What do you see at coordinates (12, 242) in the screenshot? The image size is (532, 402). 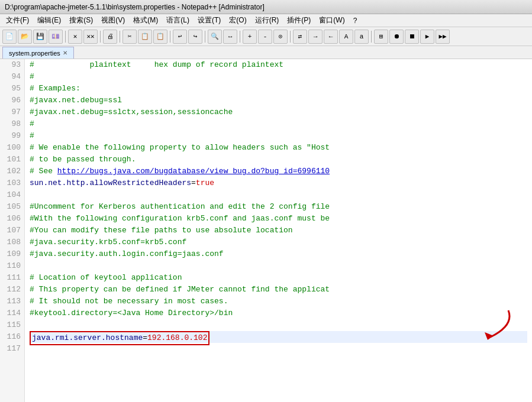 I see `line-number-108: 108` at bounding box center [12, 242].